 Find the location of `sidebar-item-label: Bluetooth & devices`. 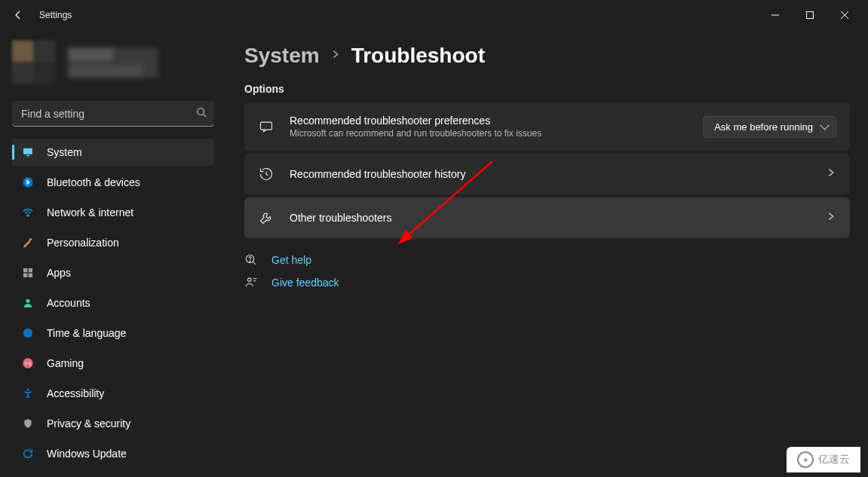

sidebar-item-label: Bluetooth & devices is located at coordinates (94, 182).